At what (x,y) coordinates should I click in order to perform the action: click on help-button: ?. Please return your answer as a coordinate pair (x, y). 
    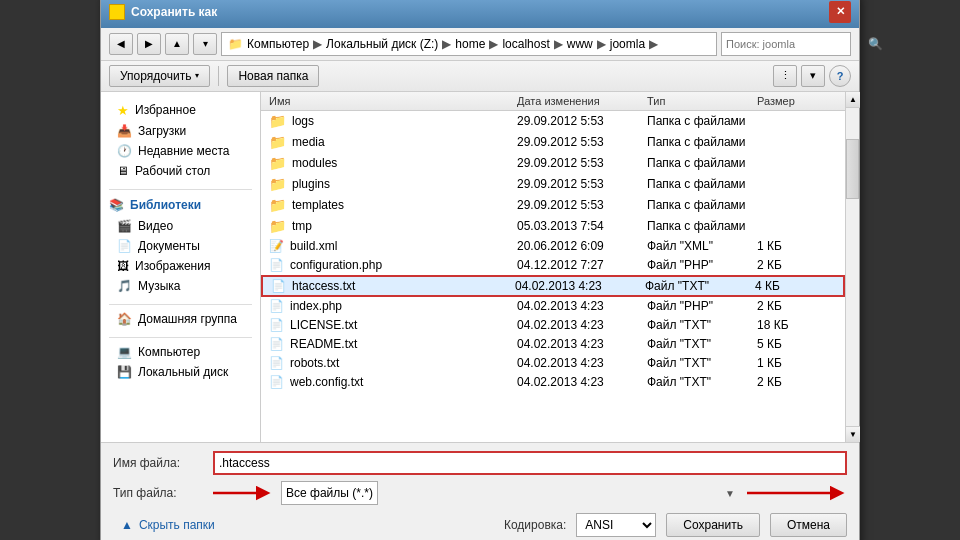
    Looking at the image, I should click on (840, 76).